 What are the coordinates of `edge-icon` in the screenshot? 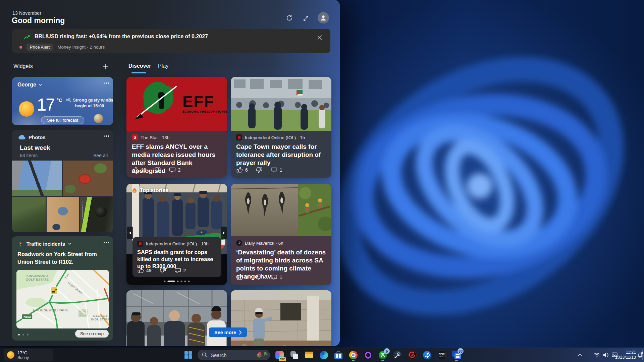 It's located at (324, 355).